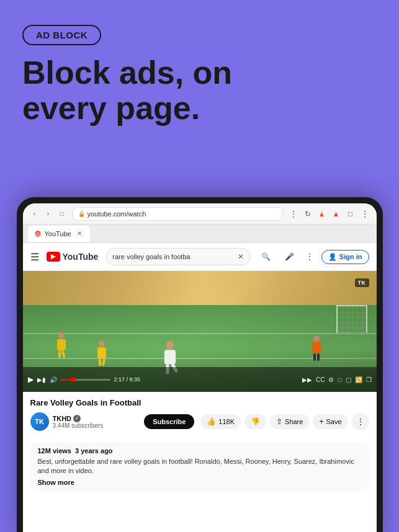 The width and height of the screenshot is (399, 532). Describe the element at coordinates (128, 379) in the screenshot. I see `time-display: 2:17 / 9:35` at that location.